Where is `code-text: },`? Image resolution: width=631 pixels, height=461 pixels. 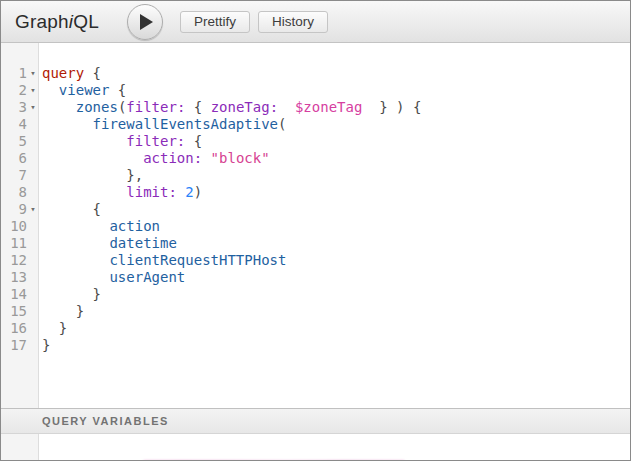 code-text: }, is located at coordinates (91, 176).